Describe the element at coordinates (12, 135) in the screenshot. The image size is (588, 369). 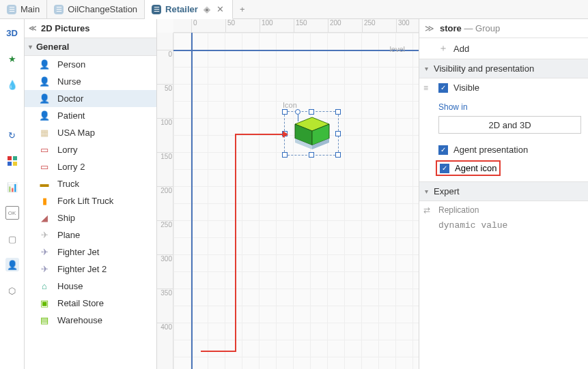
I see `rail-refresh-icon: ↻` at that location.